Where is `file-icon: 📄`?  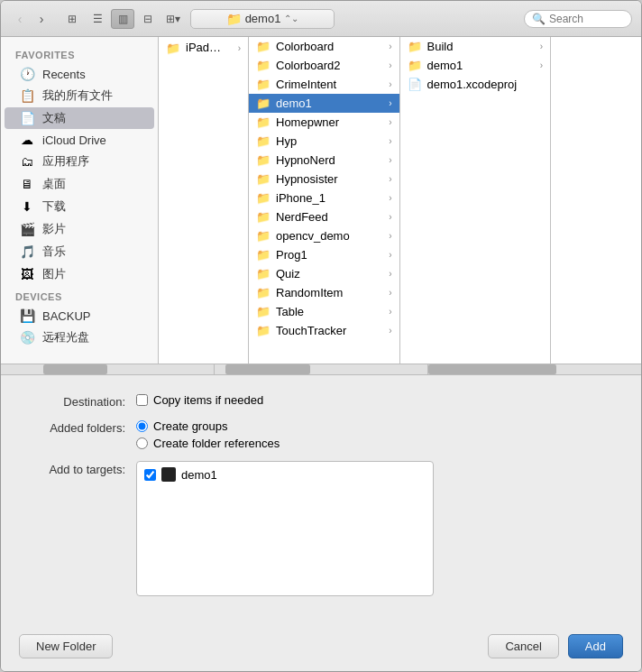 file-icon: 📄 is located at coordinates (415, 85).